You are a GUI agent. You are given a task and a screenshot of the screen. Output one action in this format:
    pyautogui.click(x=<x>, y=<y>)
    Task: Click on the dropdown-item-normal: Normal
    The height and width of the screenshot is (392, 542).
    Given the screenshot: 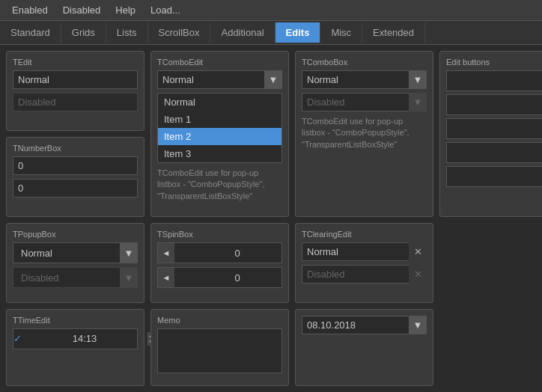 What is the action you would take?
    pyautogui.click(x=220, y=102)
    